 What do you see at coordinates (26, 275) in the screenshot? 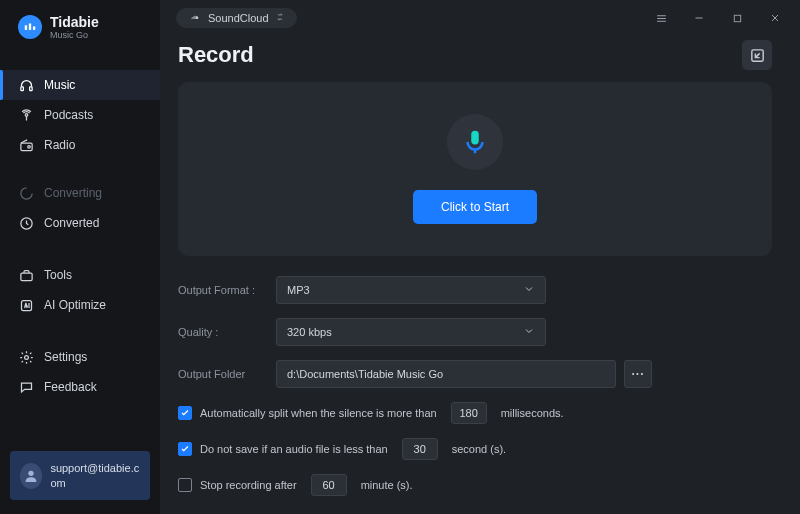
I see `toolbox-icon` at bounding box center [26, 275].